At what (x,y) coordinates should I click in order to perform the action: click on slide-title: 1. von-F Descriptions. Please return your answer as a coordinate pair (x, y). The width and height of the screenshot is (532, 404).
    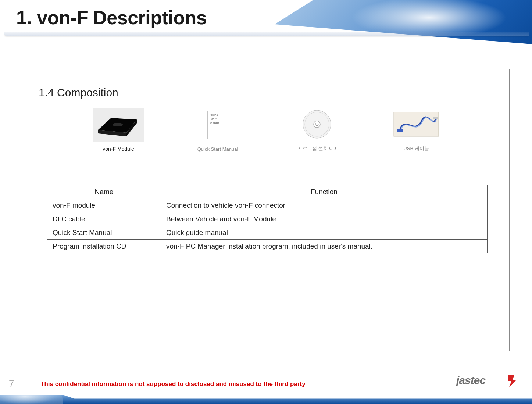
    Looking at the image, I should click on (111, 18).